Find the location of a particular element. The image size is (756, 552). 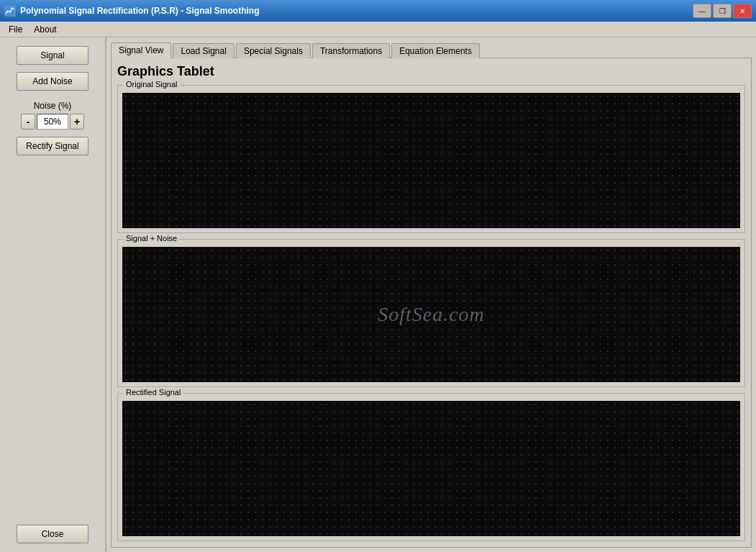

window-title: Polynomial Signal Rectification (P.S.R) … is located at coordinates (140, 11).